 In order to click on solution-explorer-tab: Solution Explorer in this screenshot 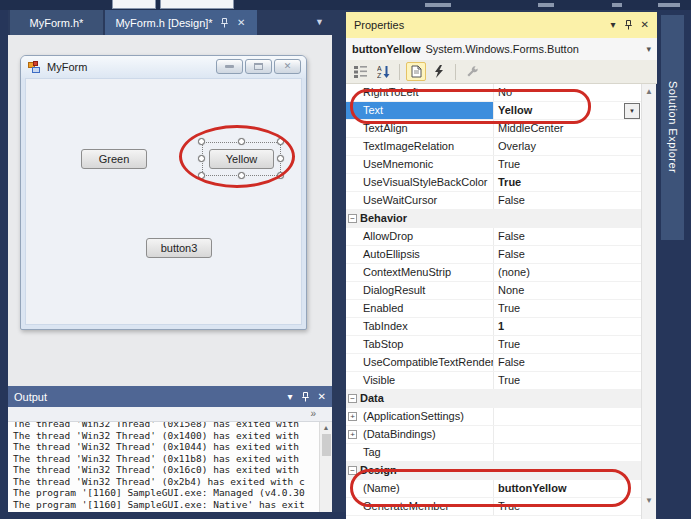, I will do `click(672, 128)`.